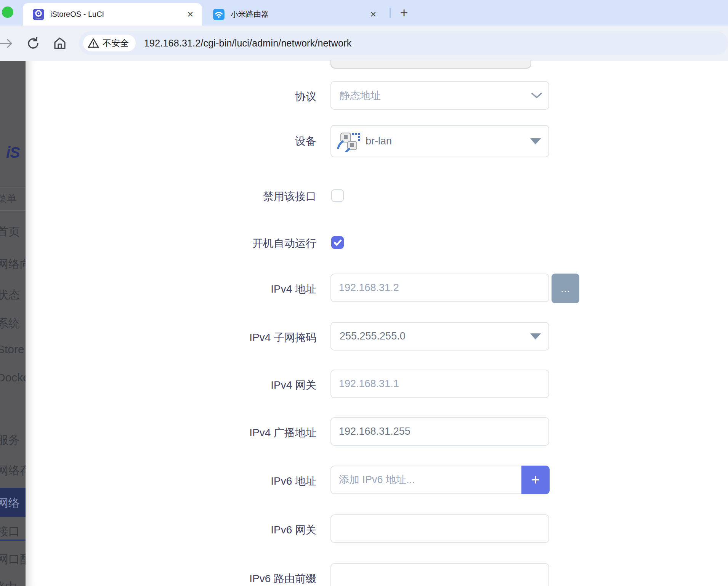 The height and width of the screenshot is (586, 728). I want to click on url-text: 192.168.31.2/cgi-bin/luci/admin/network/…, so click(248, 43).